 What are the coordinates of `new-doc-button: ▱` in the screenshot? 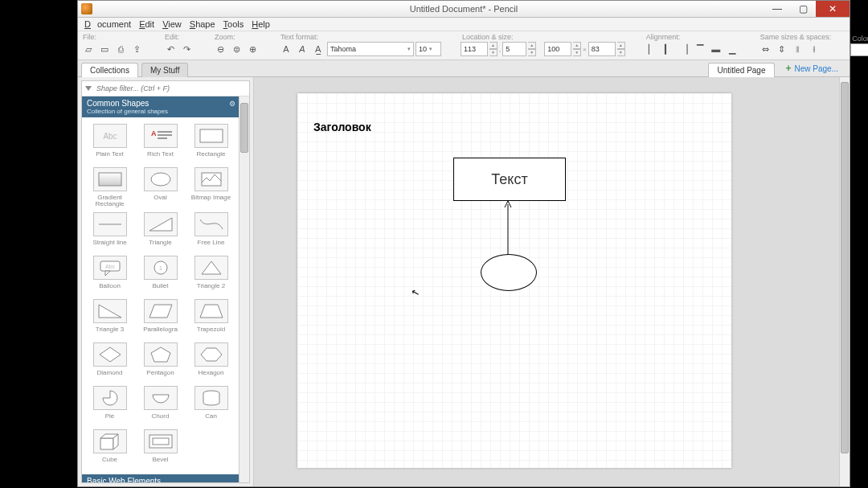 It's located at (88, 49).